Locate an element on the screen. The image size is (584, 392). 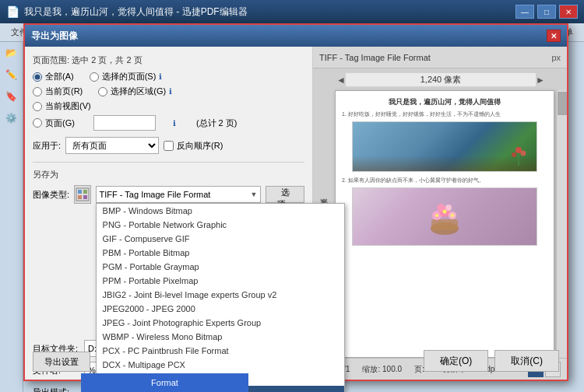
preview-img-river is located at coordinates (445, 146).